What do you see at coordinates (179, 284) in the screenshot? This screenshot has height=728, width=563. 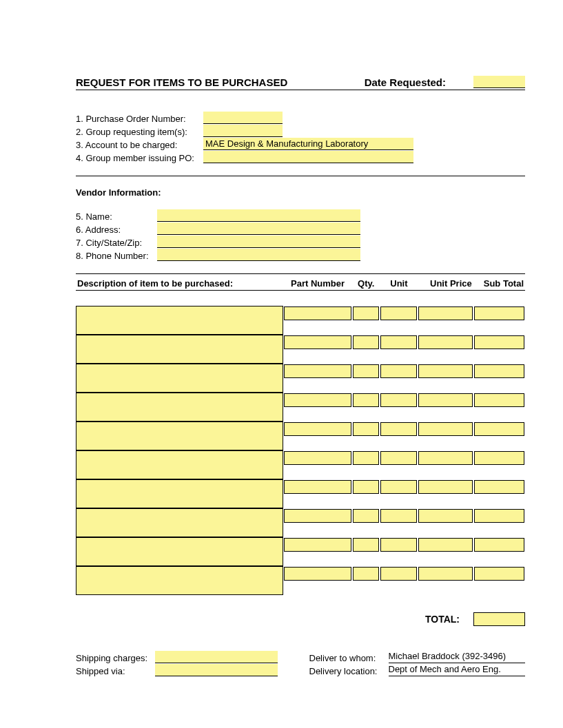 I see `col-description: Description of item to be purchased:` at bounding box center [179, 284].